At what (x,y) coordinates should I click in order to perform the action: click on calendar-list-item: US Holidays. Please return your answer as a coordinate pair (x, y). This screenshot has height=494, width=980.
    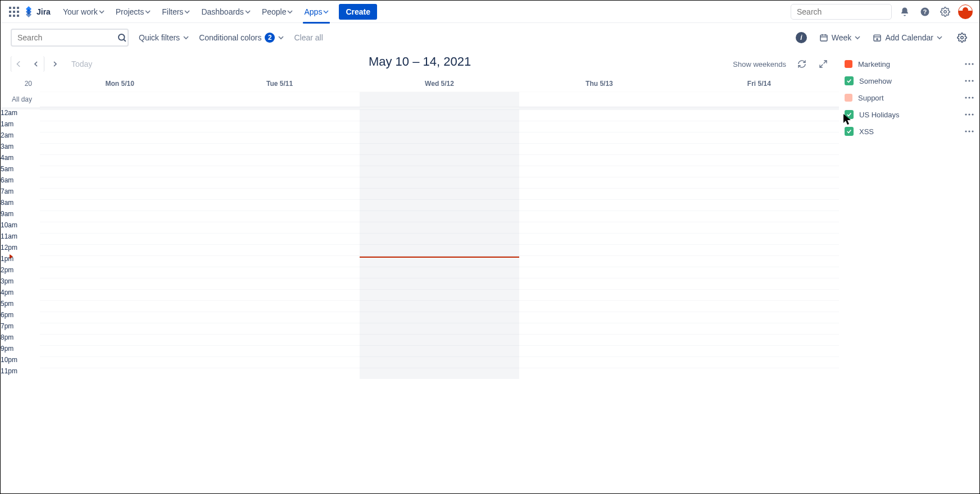
    Looking at the image, I should click on (909, 115).